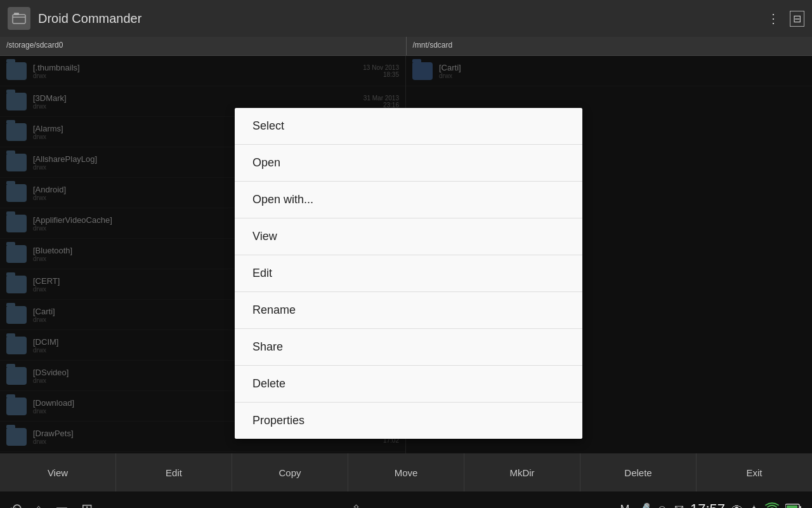 This screenshot has width=812, height=508. What do you see at coordinates (409, 347) in the screenshot?
I see `context-menu-item-share: Share` at bounding box center [409, 347].